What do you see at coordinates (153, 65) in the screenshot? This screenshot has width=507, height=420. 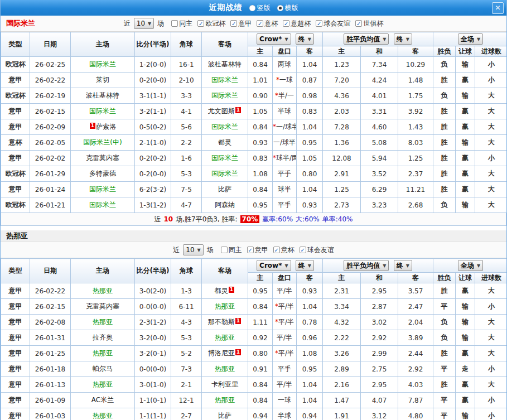 I see `score-cell: 1-2(0-0)` at bounding box center [153, 65].